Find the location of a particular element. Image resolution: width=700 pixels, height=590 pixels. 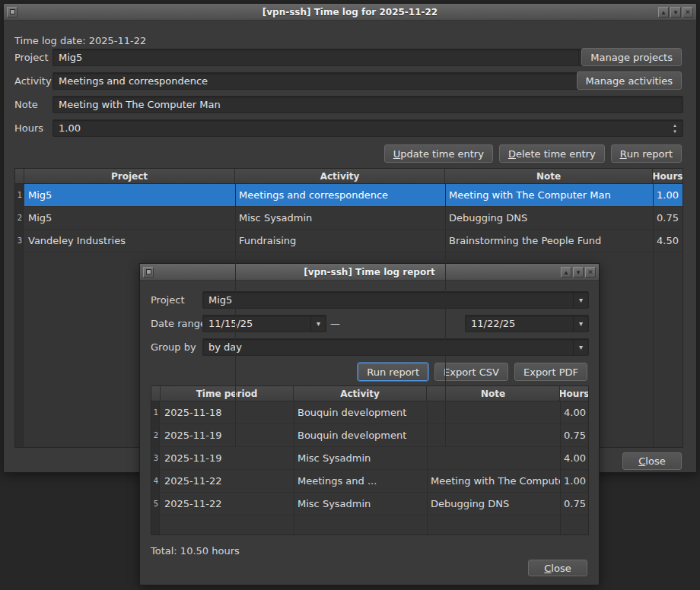

row-number: 2 is located at coordinates (20, 217).